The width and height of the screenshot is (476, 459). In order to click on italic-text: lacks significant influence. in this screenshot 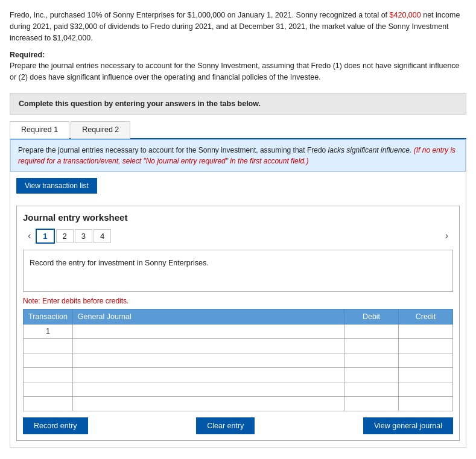, I will do `click(370, 150)`.